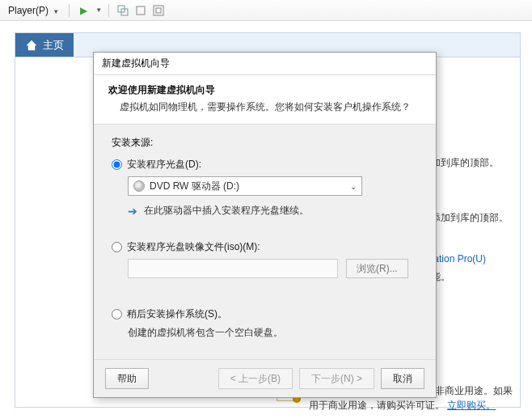  What do you see at coordinates (158, 11) in the screenshot?
I see `fullscreen-icon` at bounding box center [158, 11].